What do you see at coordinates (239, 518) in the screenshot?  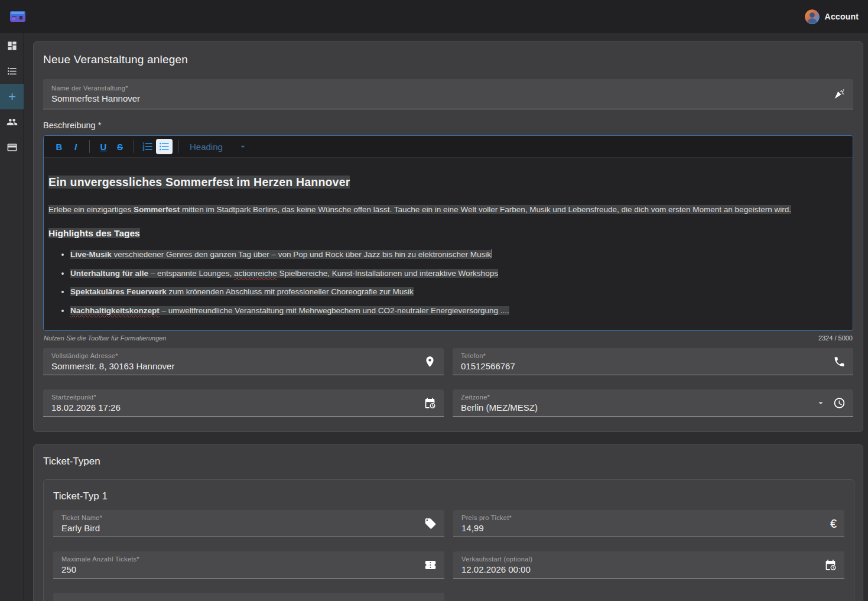 I see `ticket-name-label: Ticket Name*` at bounding box center [239, 518].